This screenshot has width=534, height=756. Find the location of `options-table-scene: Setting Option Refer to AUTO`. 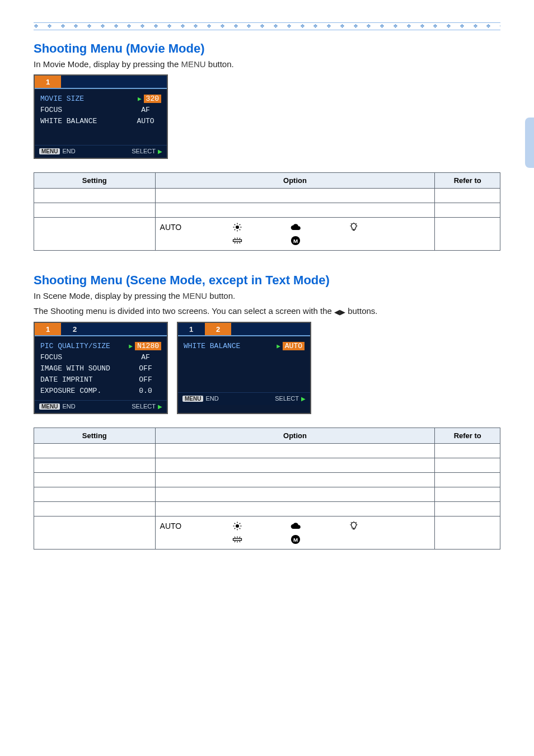

options-table-scene: Setting Option Refer to AUTO is located at coordinates (267, 489).